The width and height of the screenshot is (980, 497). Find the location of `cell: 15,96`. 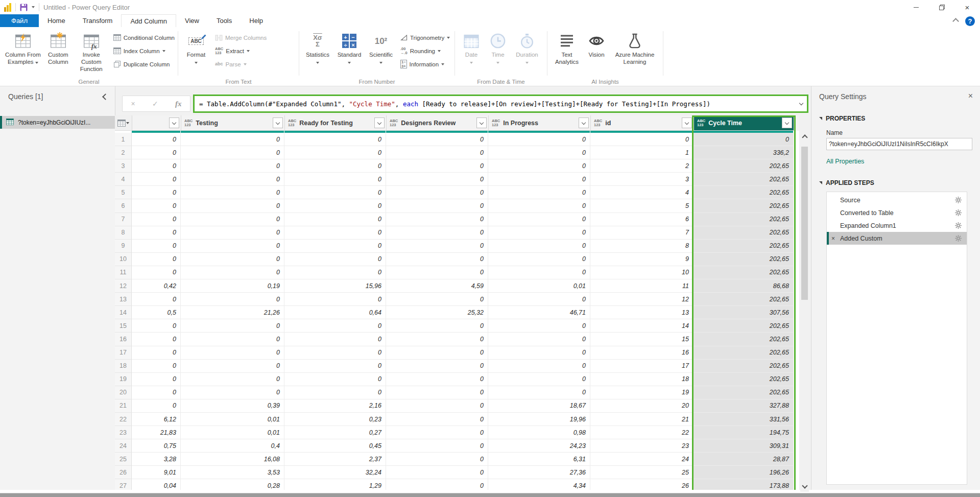

cell: 15,96 is located at coordinates (335, 286).